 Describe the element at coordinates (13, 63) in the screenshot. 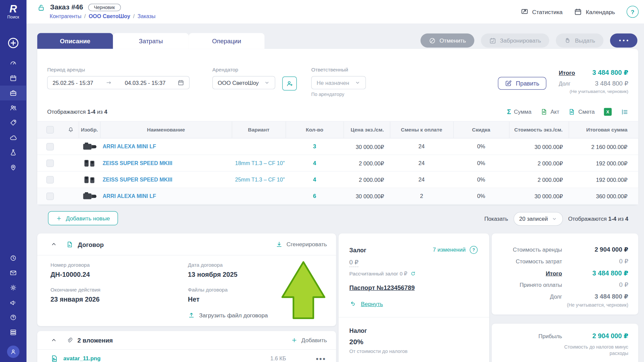

I see `sidebar-item-dashboard` at that location.